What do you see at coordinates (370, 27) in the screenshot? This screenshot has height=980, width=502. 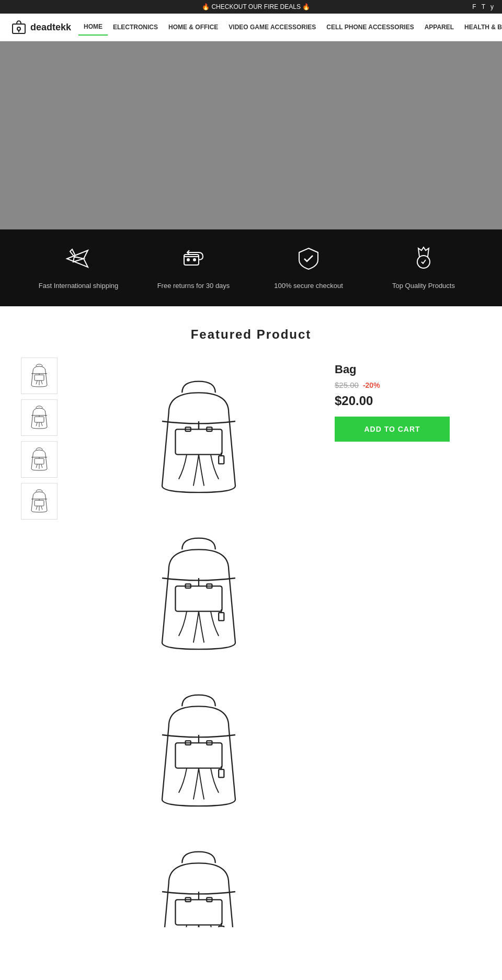 I see `nav-cell-phone: CELL PHONE ACCESSORIES` at bounding box center [370, 27].